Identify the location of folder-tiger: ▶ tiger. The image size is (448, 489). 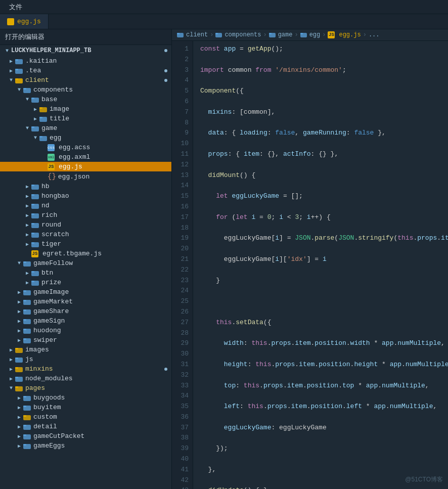
(86, 244).